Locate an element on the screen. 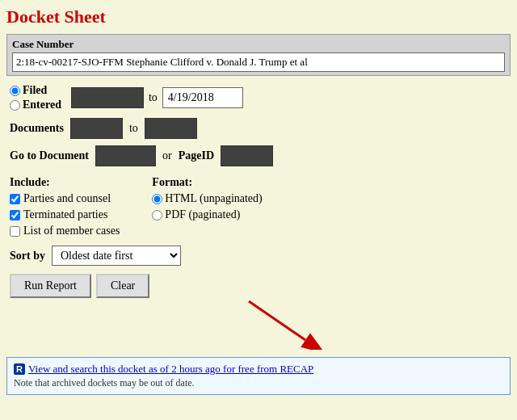 The image size is (517, 420). recap-box: R View and search this docket as of 2 ho… is located at coordinates (258, 376).